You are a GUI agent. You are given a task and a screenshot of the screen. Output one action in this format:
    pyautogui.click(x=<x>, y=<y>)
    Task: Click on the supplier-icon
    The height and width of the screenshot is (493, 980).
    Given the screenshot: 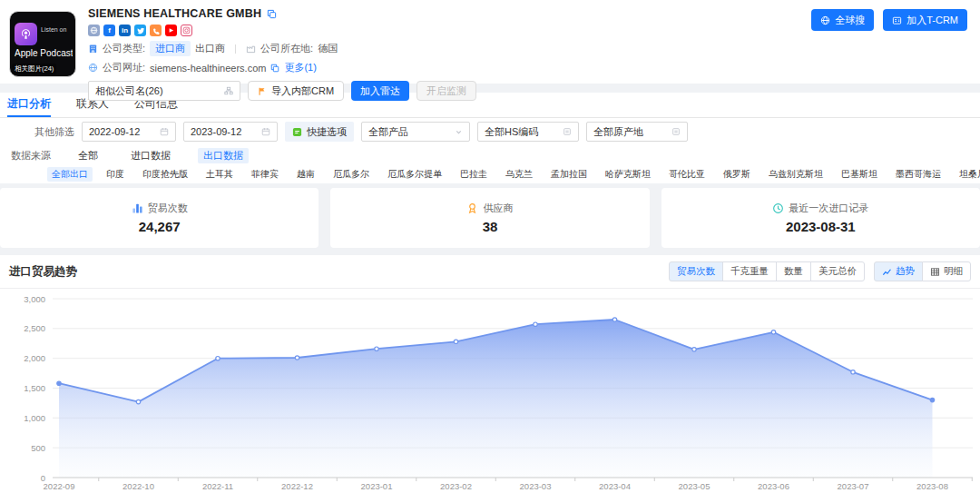 What is the action you would take?
    pyautogui.click(x=472, y=209)
    